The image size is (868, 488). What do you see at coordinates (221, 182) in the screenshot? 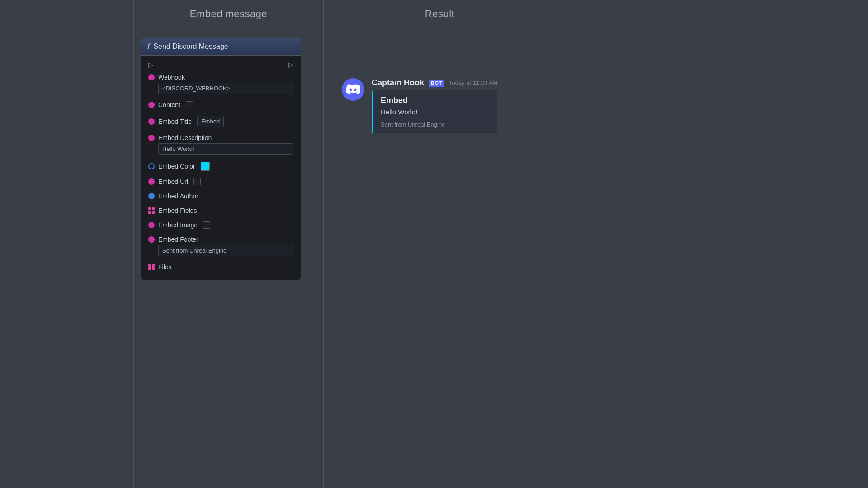
I see `embed-url-label-row: Embed Url` at bounding box center [221, 182].